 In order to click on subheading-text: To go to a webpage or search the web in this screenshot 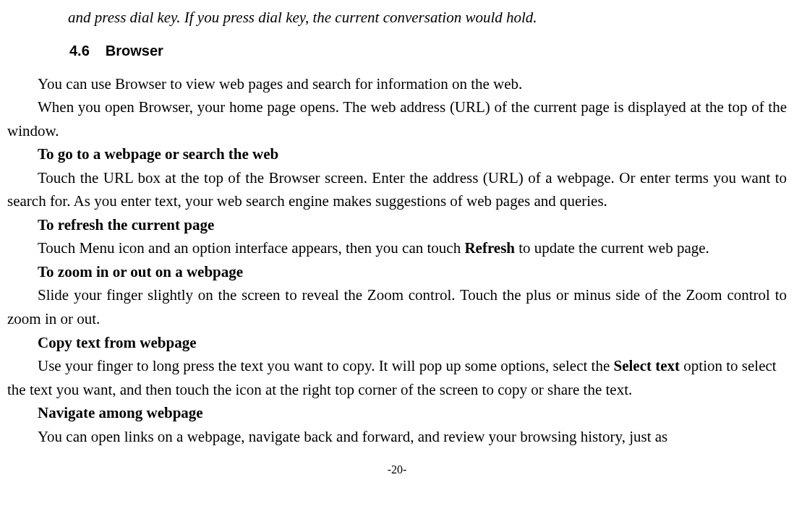, I will do `click(158, 154)`.